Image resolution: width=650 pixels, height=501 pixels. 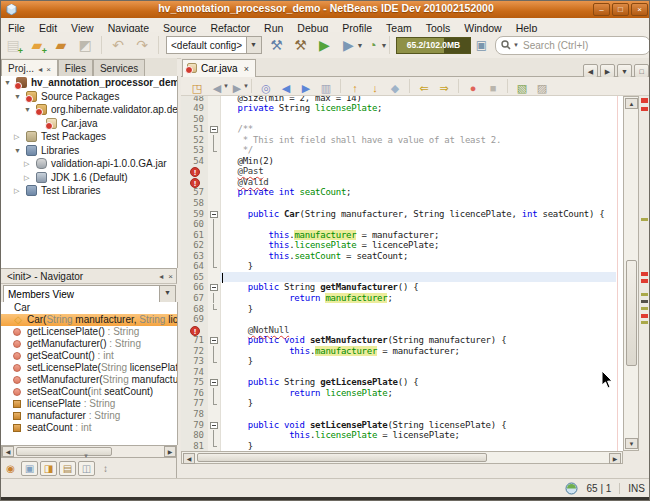 What do you see at coordinates (615, 458) in the screenshot?
I see `scroll-right-icon: ▶` at bounding box center [615, 458].